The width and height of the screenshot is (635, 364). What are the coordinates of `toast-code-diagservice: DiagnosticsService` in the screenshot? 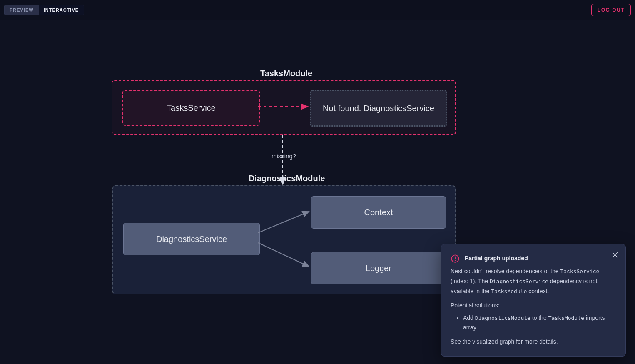 It's located at (519, 282).